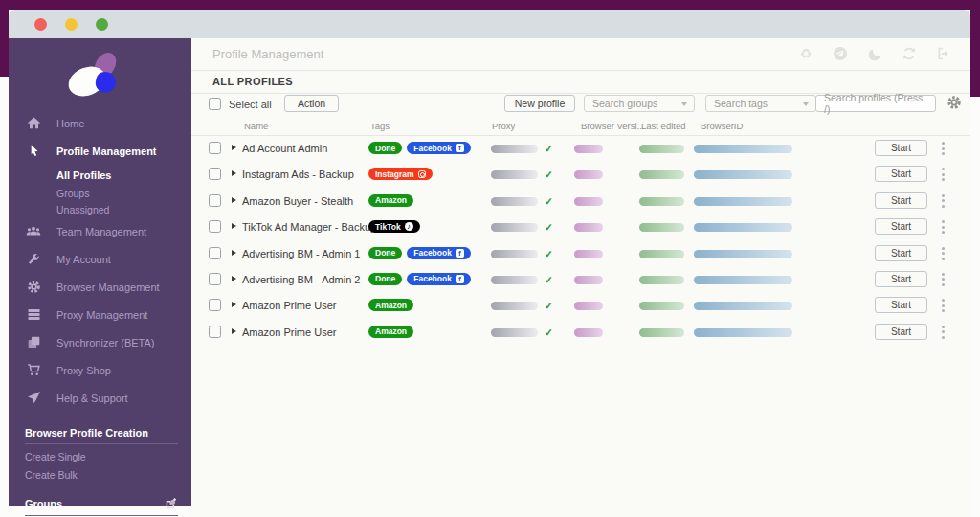 This screenshot has width=980, height=517. Describe the element at coordinates (301, 280) in the screenshot. I see `profile-name: Advertising BM - Admin 2` at that location.